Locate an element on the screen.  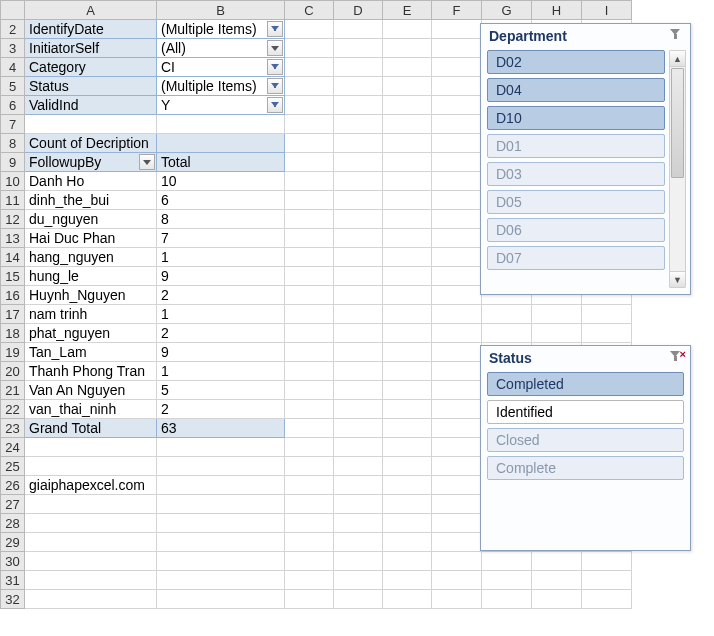
cell: 8 is located at coordinates (221, 220).